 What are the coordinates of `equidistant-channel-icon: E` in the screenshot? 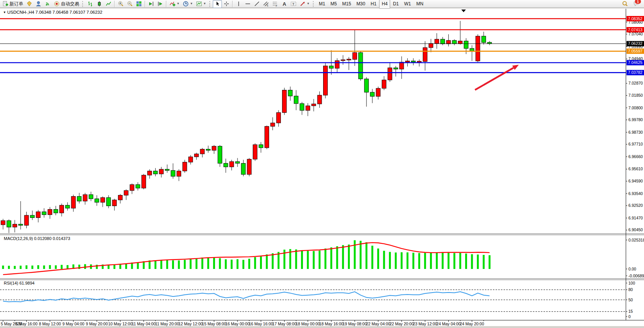 It's located at (266, 4).